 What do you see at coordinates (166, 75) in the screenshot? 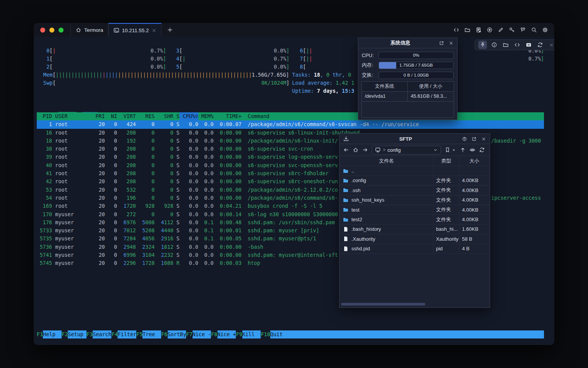
I see `memory-meter: Mem[||||||||||||||||||||||||||||||||||||…` at bounding box center [166, 75].